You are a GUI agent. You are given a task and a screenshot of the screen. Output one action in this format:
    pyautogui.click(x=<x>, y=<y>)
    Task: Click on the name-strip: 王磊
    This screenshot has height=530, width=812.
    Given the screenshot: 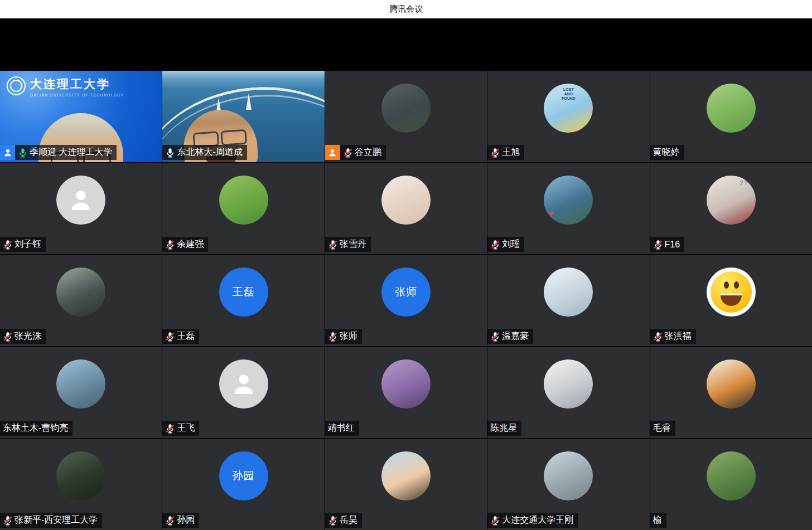 What is the action you would take?
    pyautogui.click(x=181, y=337)
    